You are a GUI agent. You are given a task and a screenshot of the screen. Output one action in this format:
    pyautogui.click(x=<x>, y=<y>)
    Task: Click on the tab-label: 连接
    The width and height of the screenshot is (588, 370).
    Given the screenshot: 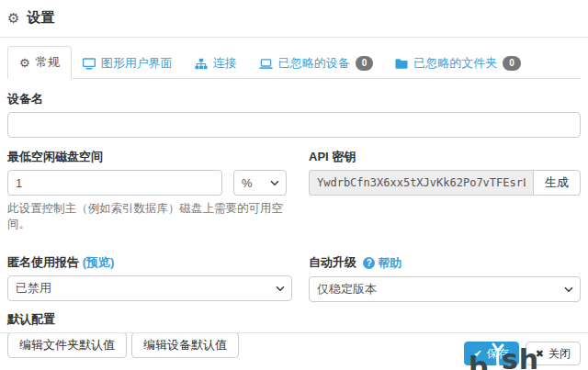 What is the action you would take?
    pyautogui.click(x=225, y=63)
    